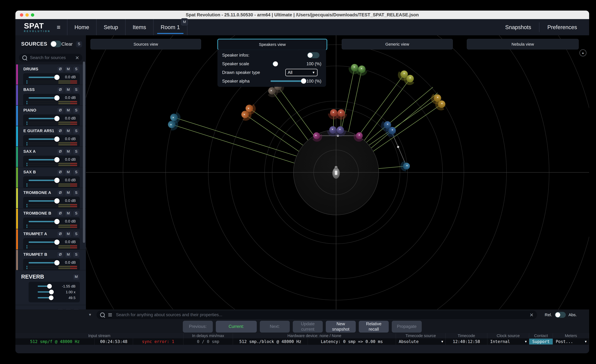 The width and height of the screenshot is (596, 364). Describe the element at coordinates (571, 342) in the screenshot. I see `status-value: Post...▼` at that location.